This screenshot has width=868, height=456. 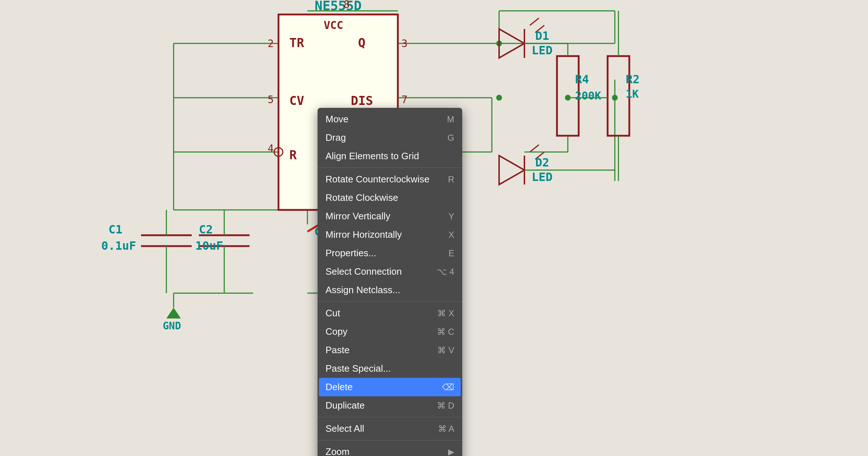 What do you see at coordinates (373, 156) in the screenshot?
I see `menu-label-align: Align Elements to Grid` at bounding box center [373, 156].